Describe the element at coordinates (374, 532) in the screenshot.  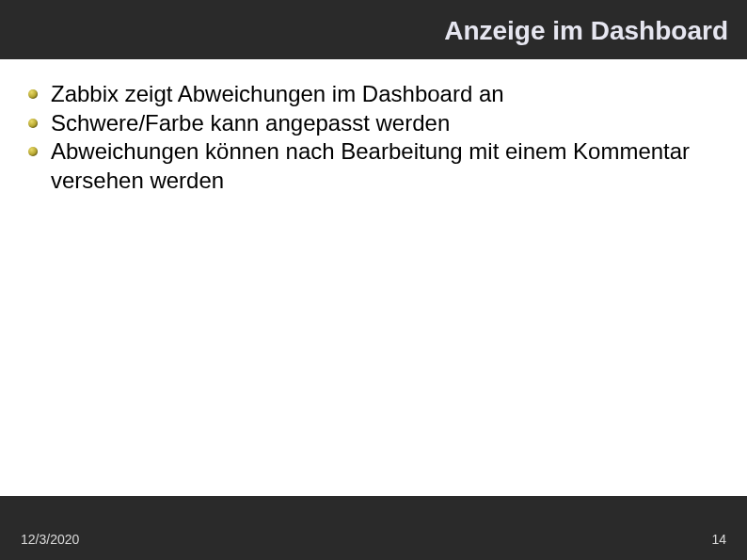
I see `slide-footer: 12/3/2020 14` at that location.